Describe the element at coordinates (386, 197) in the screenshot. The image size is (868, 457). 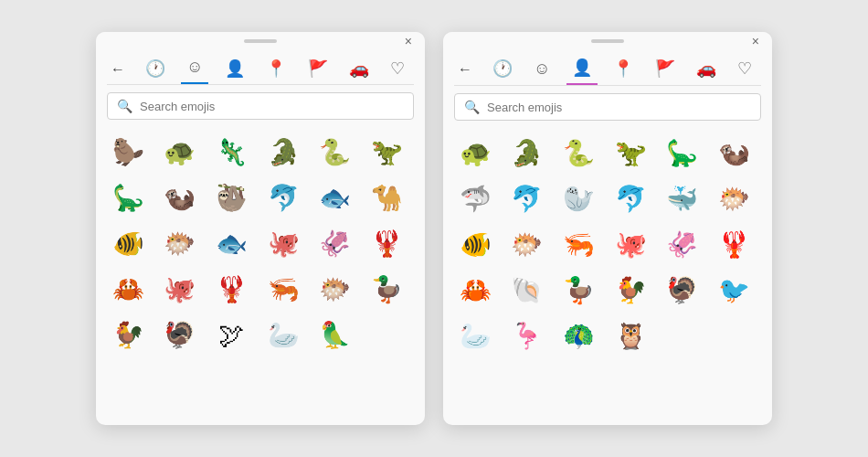
I see `emoji-cell: 🐪` at that location.